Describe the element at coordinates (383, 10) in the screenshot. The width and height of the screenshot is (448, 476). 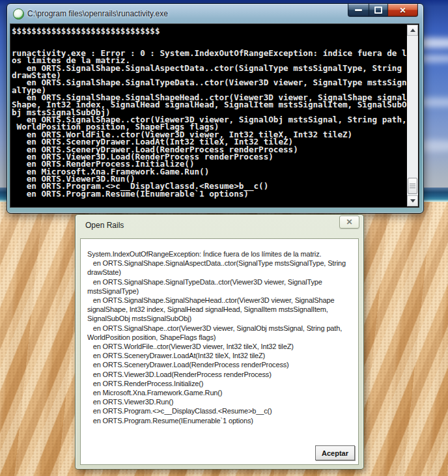
I see `window-controls: ✕` at that location.